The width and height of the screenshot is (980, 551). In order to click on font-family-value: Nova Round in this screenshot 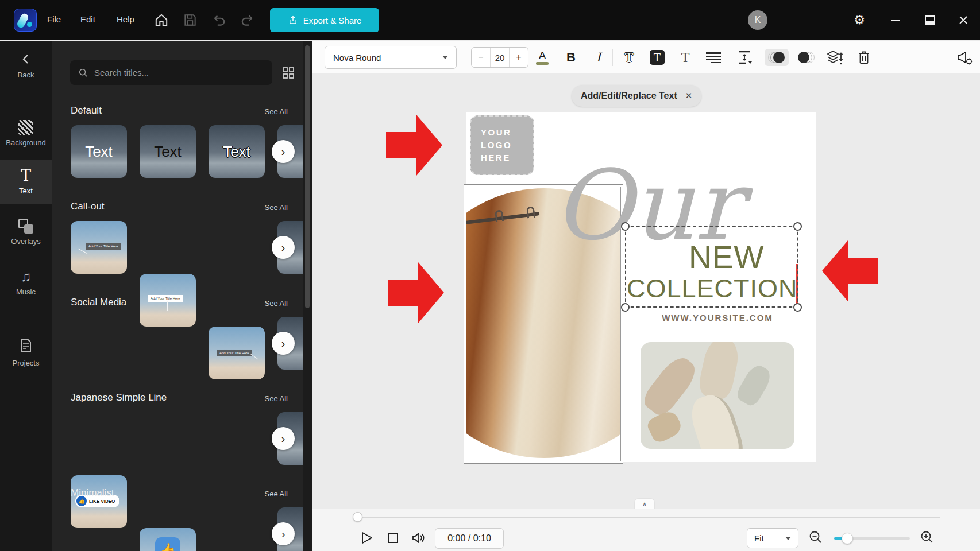, I will do `click(357, 57)`.